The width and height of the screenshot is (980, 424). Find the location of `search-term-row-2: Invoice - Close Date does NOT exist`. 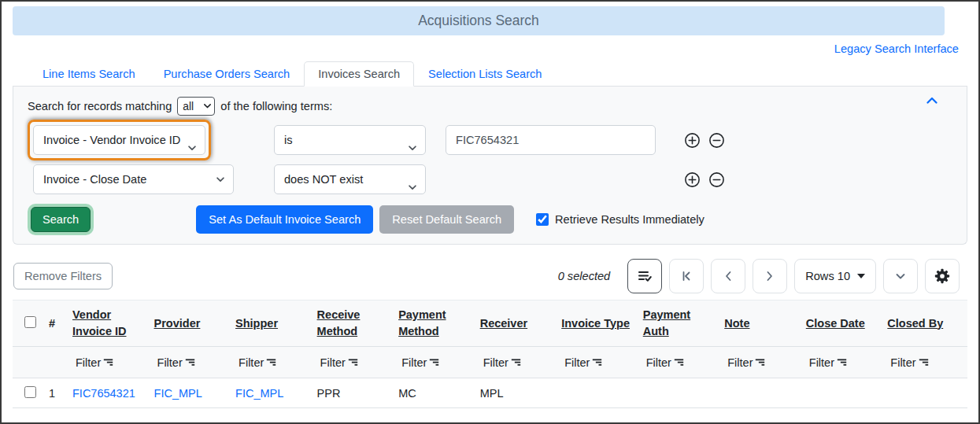

search-term-row-2: Invoice - Close Date does NOT exist is located at coordinates (497, 179).